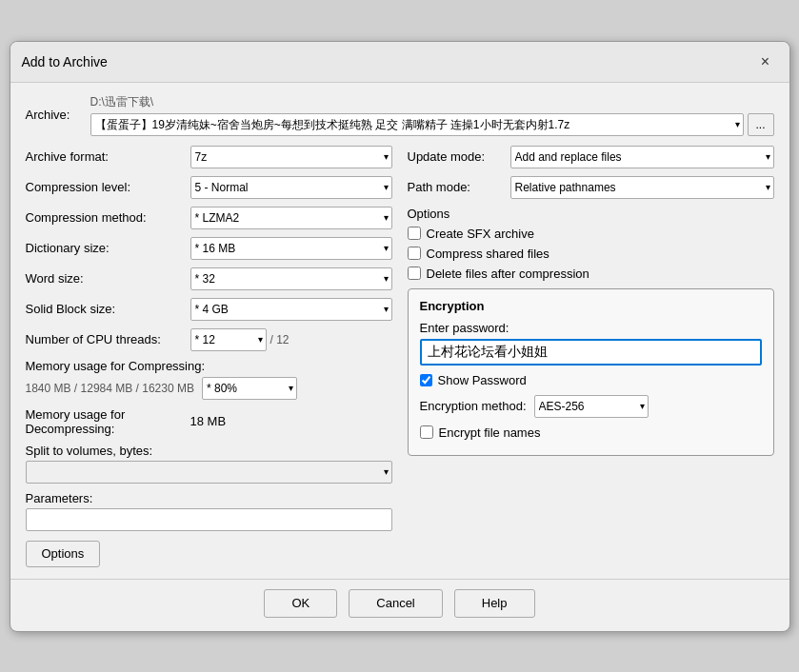 The height and width of the screenshot is (672, 799). Describe the element at coordinates (210, 279) in the screenshot. I see `word-size-row: Word size: * 32` at that location.